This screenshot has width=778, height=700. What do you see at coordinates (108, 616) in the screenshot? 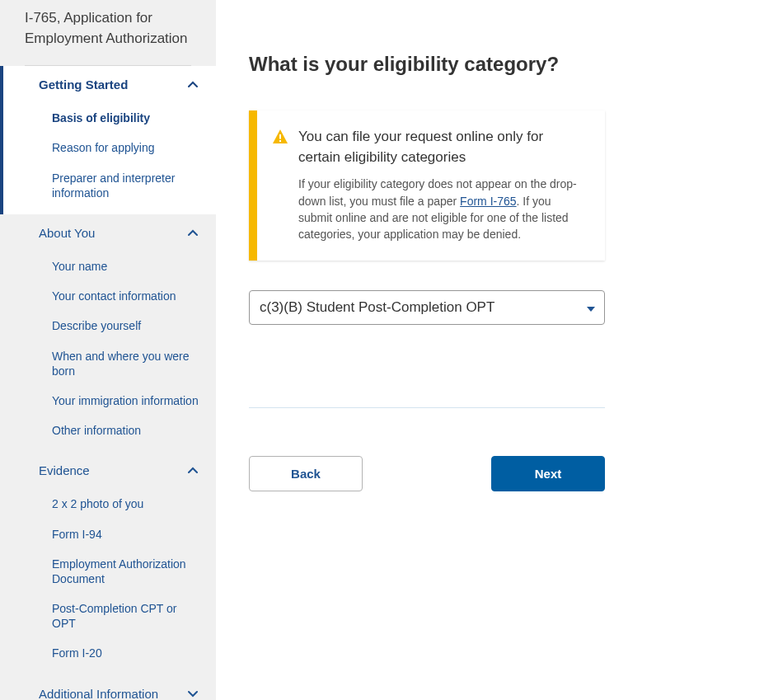
I see `nav-item-cpt-opt: Post-Completion CPT or OPT` at bounding box center [108, 616].